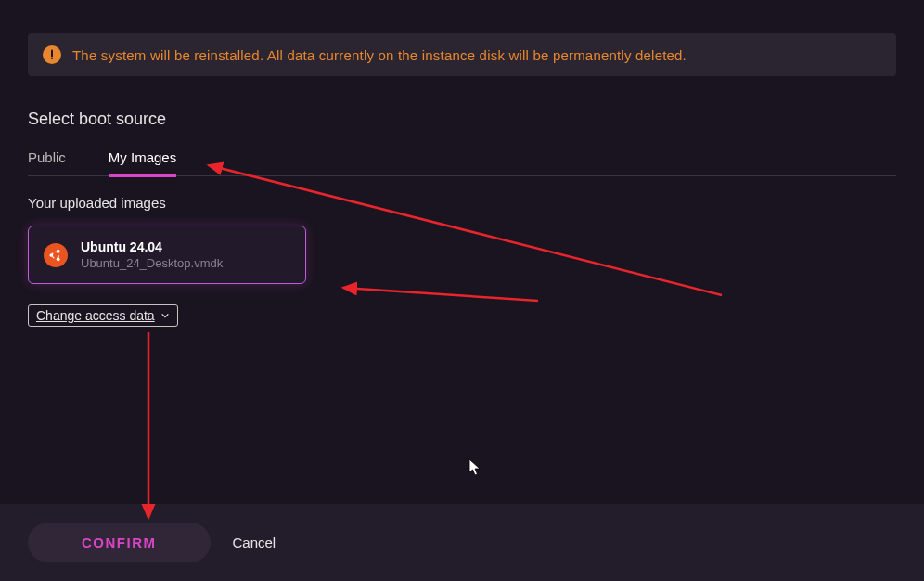 The height and width of the screenshot is (581, 924). Describe the element at coordinates (462, 119) in the screenshot. I see `section-title: Select boot source` at that location.